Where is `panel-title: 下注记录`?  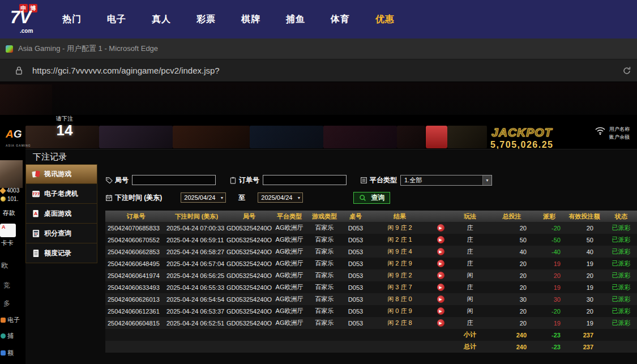
panel-title: 下注记录 is located at coordinates (331, 157).